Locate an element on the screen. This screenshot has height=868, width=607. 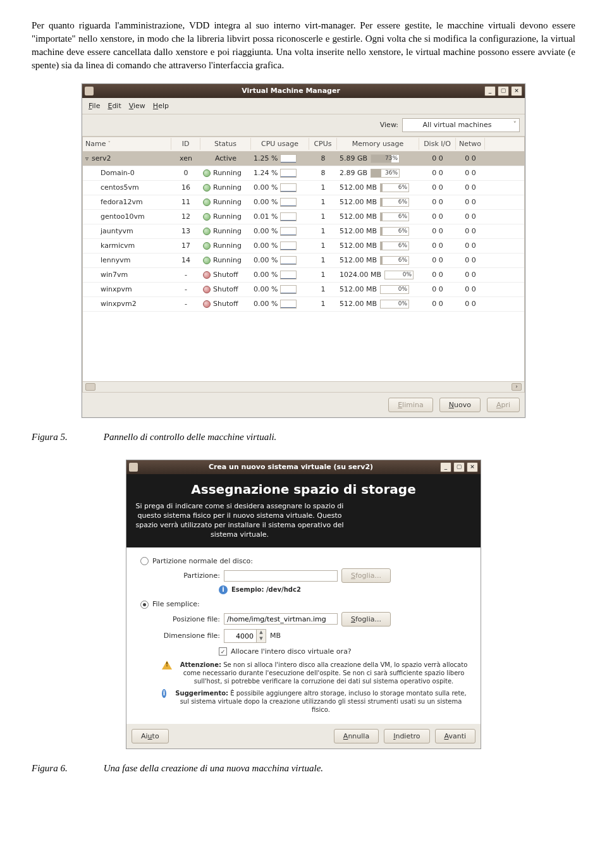
file-size-input is located at coordinates (240, 636).